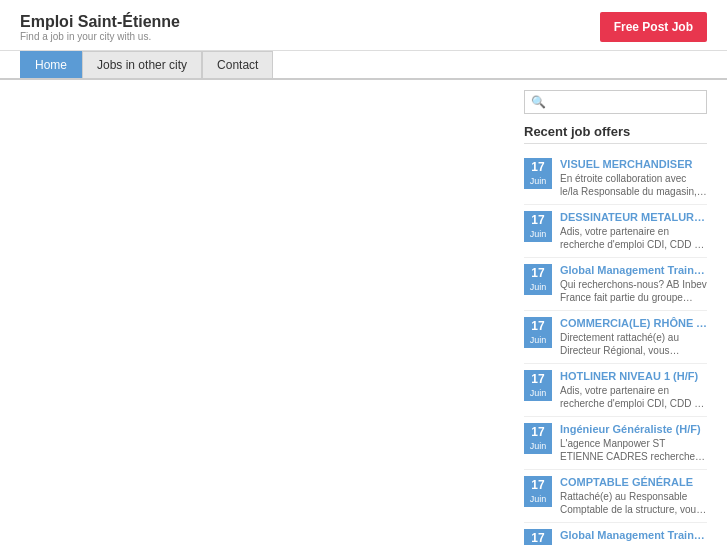 The image size is (727, 545). What do you see at coordinates (634, 185) in the screenshot?
I see `job-desc: En étroite collaboration avec le/la Resp…` at bounding box center [634, 185].